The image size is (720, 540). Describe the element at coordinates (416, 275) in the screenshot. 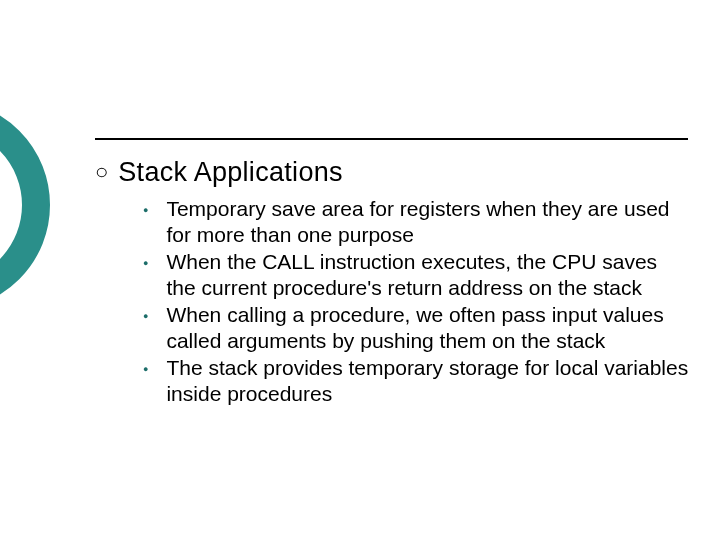

I see `list-item: ● When the CALL instruction executes, th…` at that location.